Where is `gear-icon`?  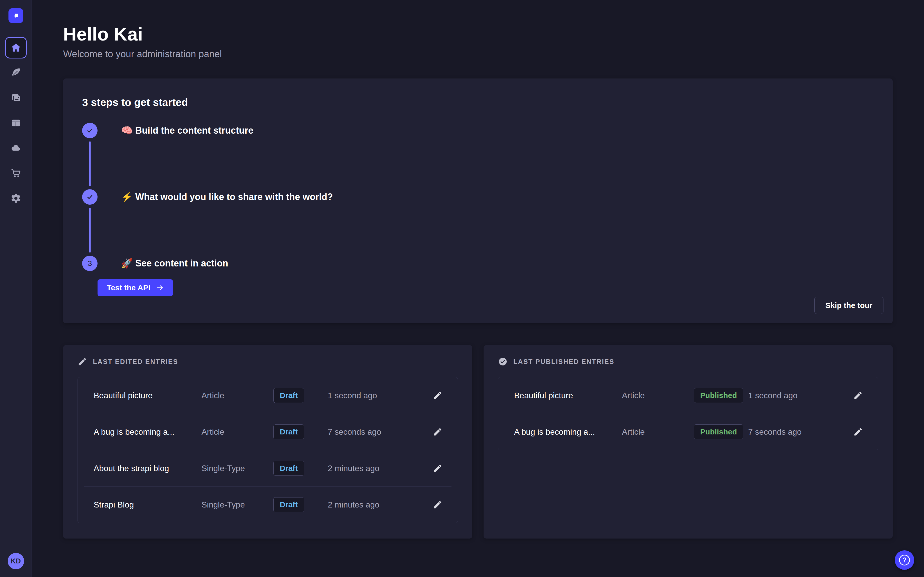 gear-icon is located at coordinates (16, 198).